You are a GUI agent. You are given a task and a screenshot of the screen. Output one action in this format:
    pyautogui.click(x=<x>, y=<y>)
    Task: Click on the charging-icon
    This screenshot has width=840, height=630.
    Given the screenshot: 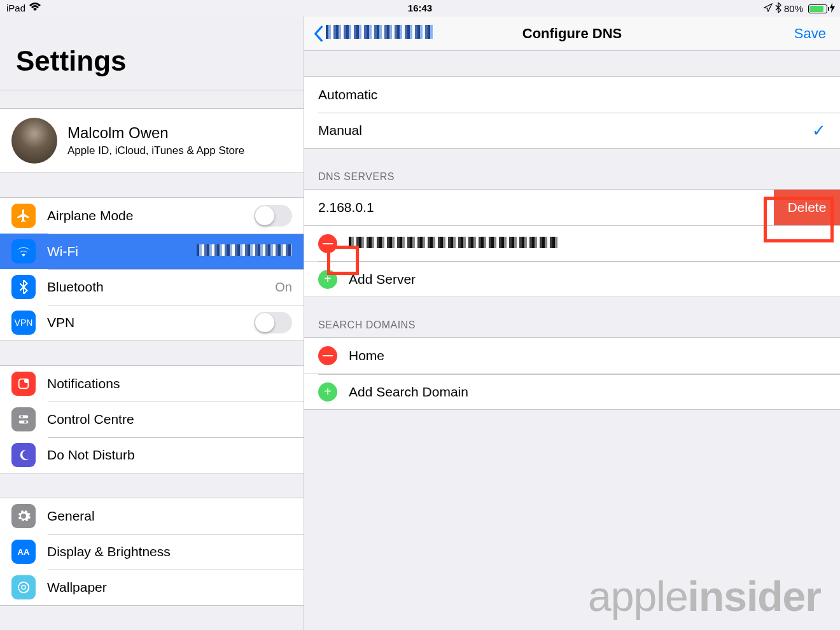 What is the action you would take?
    pyautogui.click(x=832, y=9)
    